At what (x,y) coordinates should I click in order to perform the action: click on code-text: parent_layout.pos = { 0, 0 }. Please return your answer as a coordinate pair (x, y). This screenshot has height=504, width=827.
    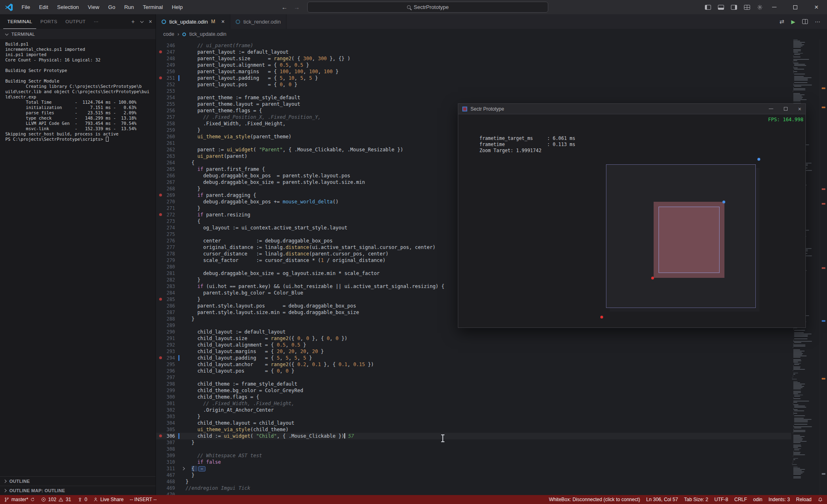
    Looking at the image, I should click on (242, 85).